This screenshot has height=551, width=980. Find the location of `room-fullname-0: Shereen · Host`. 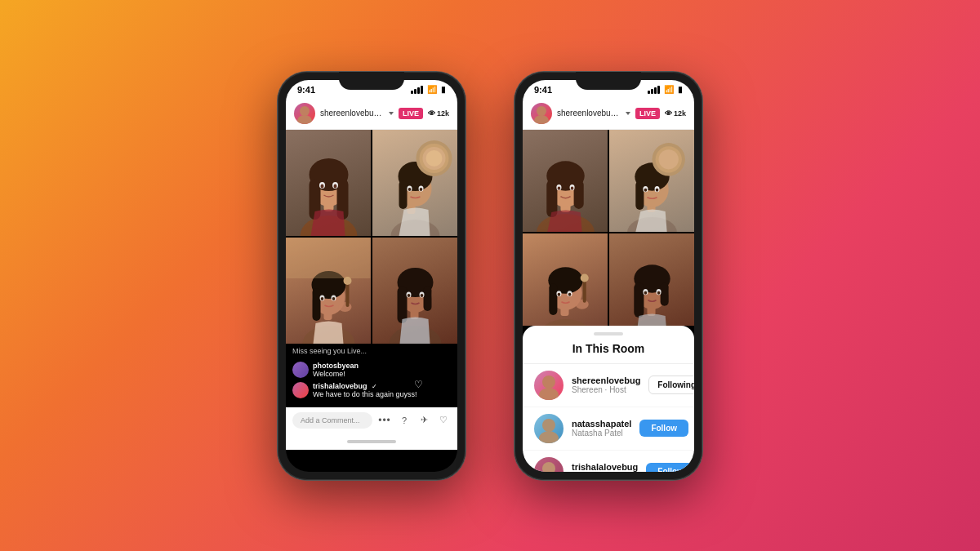

room-fullname-0: Shereen · Host is located at coordinates (606, 390).